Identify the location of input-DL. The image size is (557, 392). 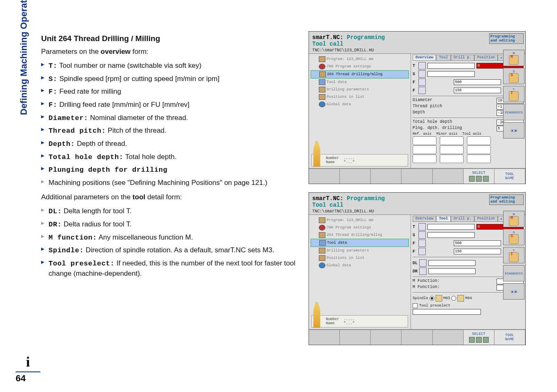
(452, 263).